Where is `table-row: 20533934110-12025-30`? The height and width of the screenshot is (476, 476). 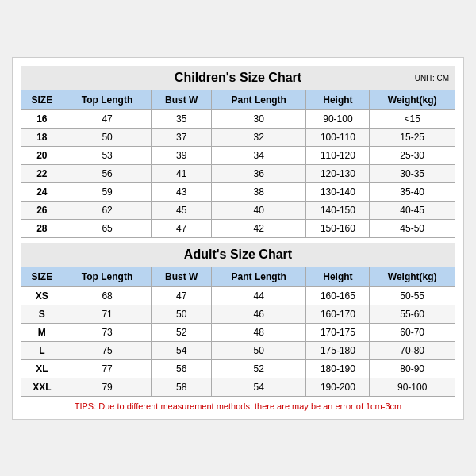
table-row: 20533934110-12025-30 is located at coordinates (238, 155).